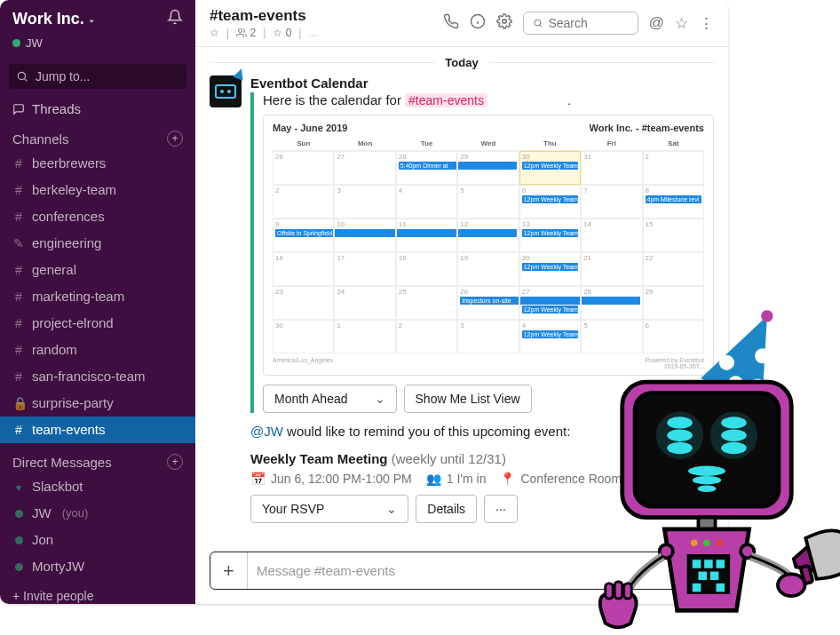  What do you see at coordinates (215, 33) in the screenshot?
I see `star-icon: ☆` at bounding box center [215, 33].